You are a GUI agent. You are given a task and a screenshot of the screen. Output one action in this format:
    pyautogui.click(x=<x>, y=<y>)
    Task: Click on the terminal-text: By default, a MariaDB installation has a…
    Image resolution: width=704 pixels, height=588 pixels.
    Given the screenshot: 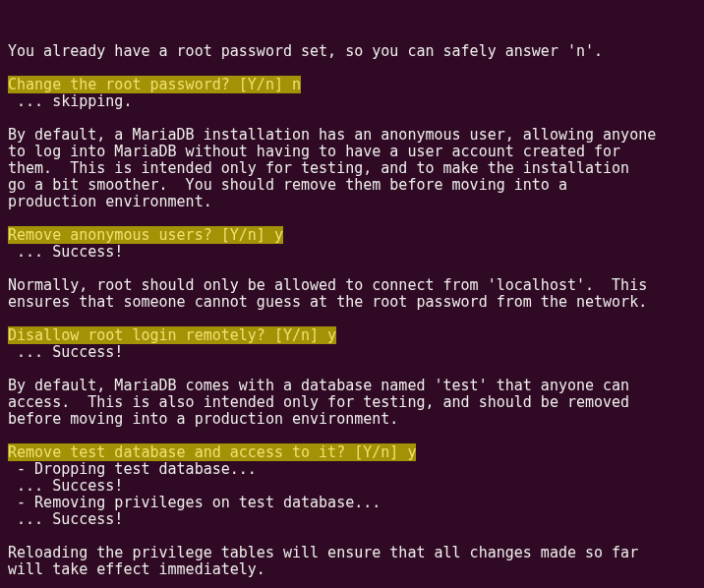 What is the action you would take?
    pyautogui.click(x=332, y=135)
    